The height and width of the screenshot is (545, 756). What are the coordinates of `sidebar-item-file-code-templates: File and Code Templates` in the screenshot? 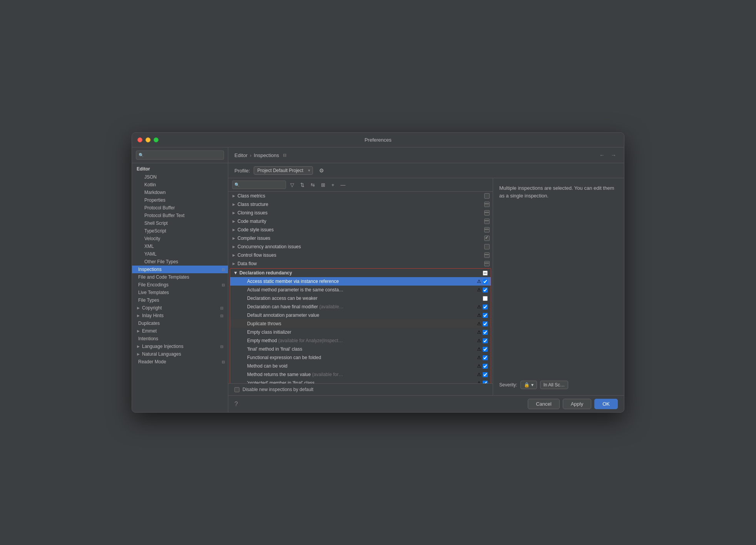 It's located at (180, 277).